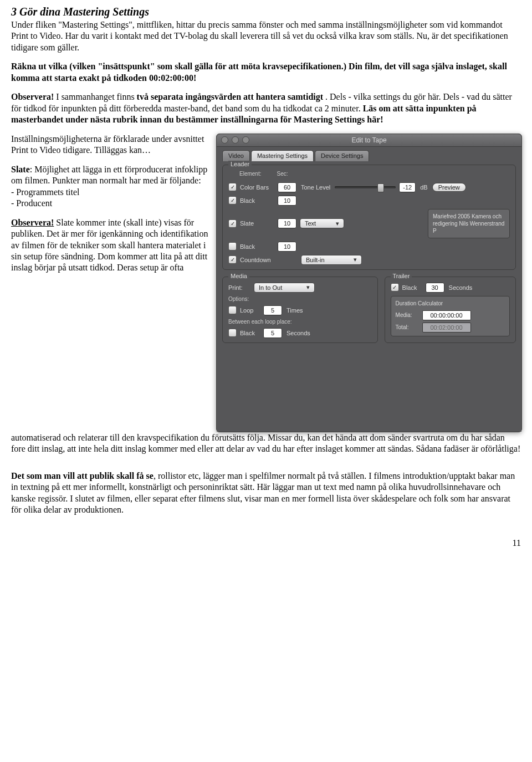 The height and width of the screenshot is (762, 532). I want to click on black1-checkbox: ✓, so click(233, 201).